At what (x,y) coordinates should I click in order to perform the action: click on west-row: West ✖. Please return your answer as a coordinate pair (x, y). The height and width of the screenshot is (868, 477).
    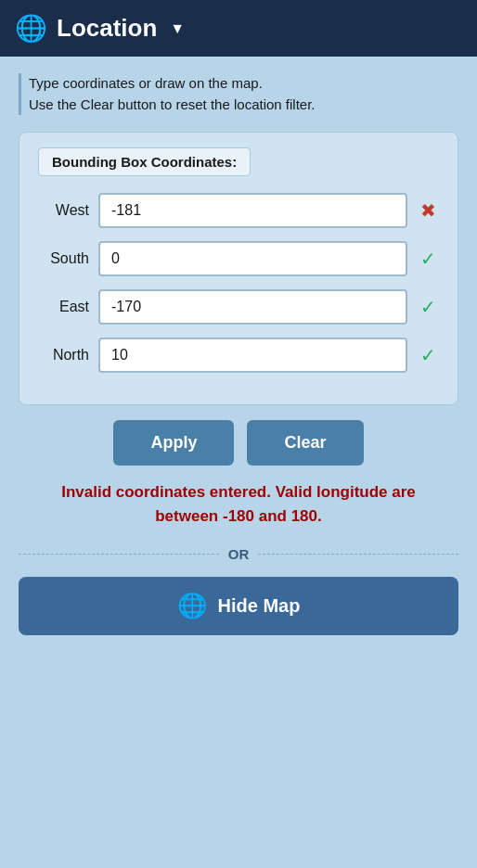
    Looking at the image, I should click on (238, 211).